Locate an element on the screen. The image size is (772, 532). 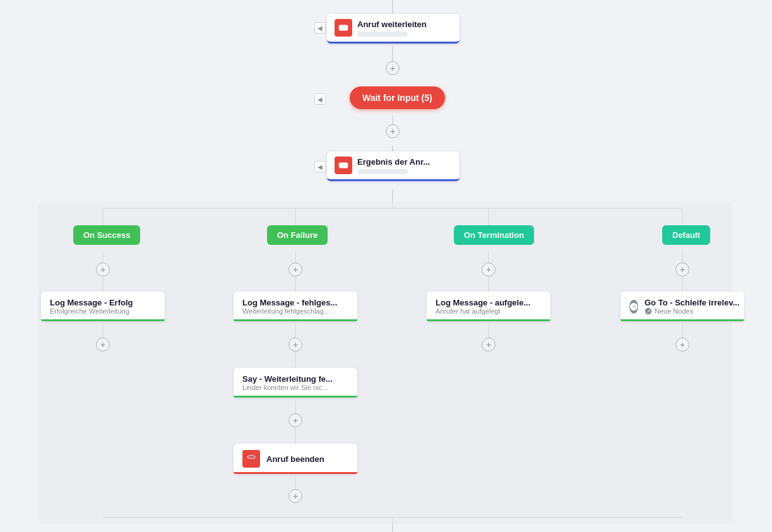
collapse-arrow-wait: ◀ is located at coordinates (320, 99).